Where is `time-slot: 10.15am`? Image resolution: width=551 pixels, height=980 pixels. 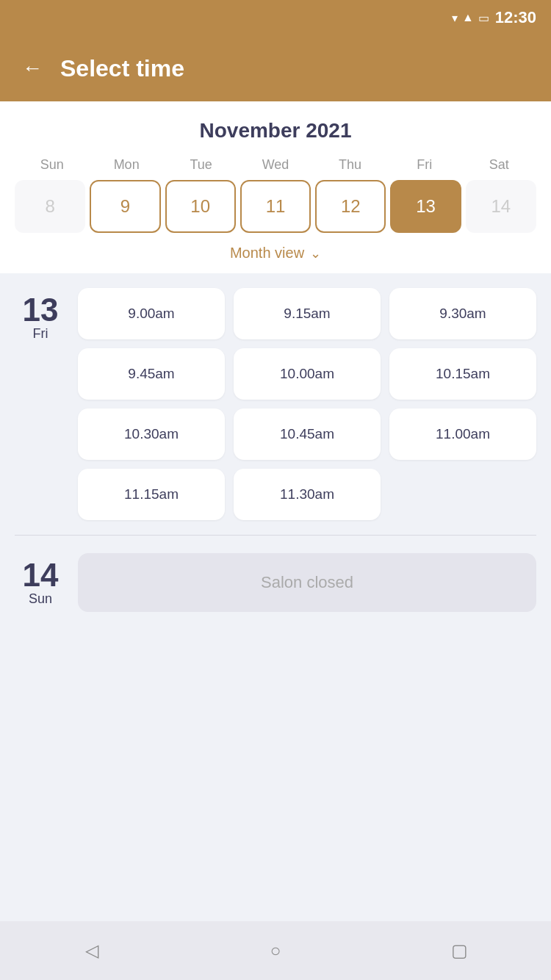
time-slot: 10.15am is located at coordinates (463, 374).